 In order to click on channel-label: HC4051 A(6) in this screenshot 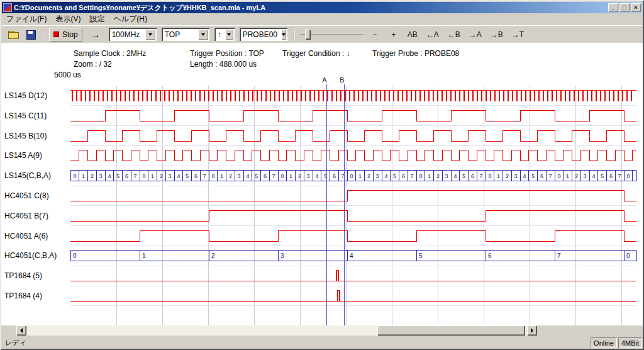, I will do `click(26, 236)`.